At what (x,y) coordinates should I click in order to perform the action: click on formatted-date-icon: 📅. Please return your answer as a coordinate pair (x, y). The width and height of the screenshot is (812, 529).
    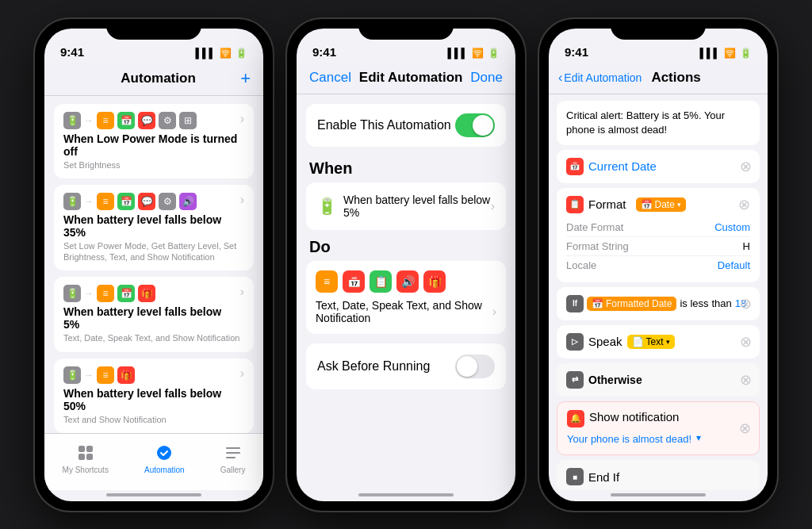
    Looking at the image, I should click on (598, 304).